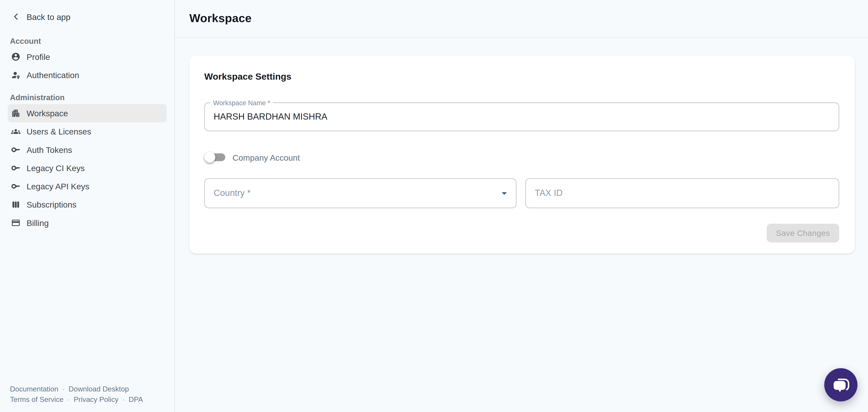  I want to click on section-header-administration: Administration, so click(87, 97).